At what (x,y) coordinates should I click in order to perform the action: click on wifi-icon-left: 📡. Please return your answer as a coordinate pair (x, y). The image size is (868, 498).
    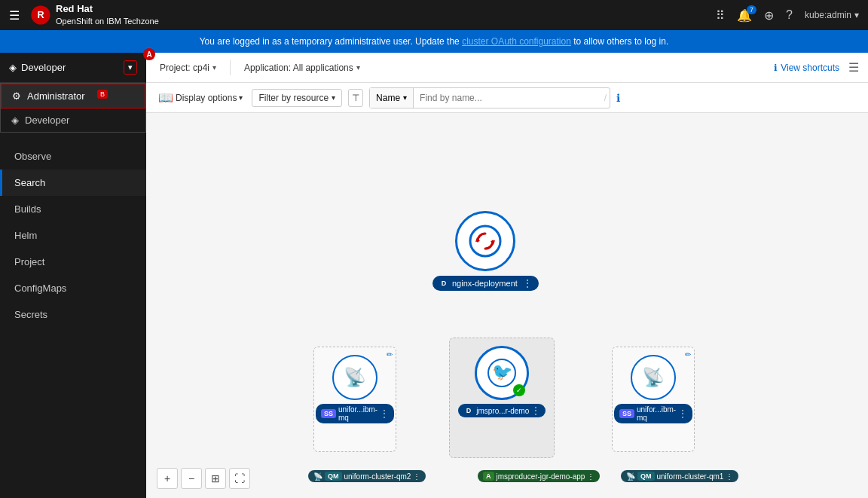
    Looking at the image, I should click on (355, 377).